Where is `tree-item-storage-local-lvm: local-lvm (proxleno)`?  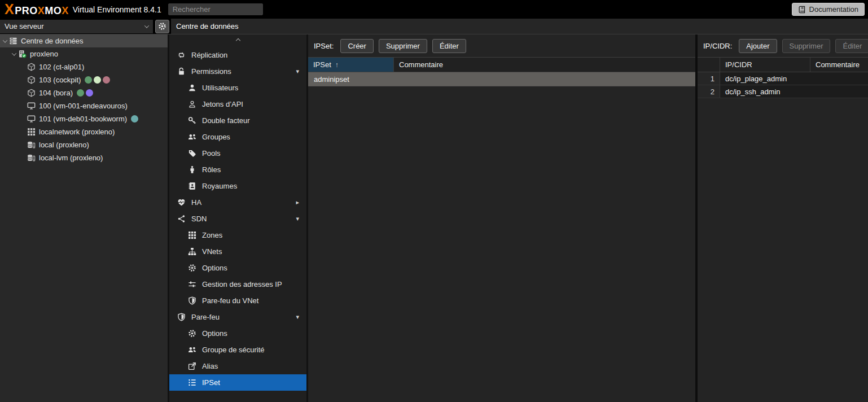 tree-item-storage-local-lvm: local-lvm (proxleno) is located at coordinates (84, 158).